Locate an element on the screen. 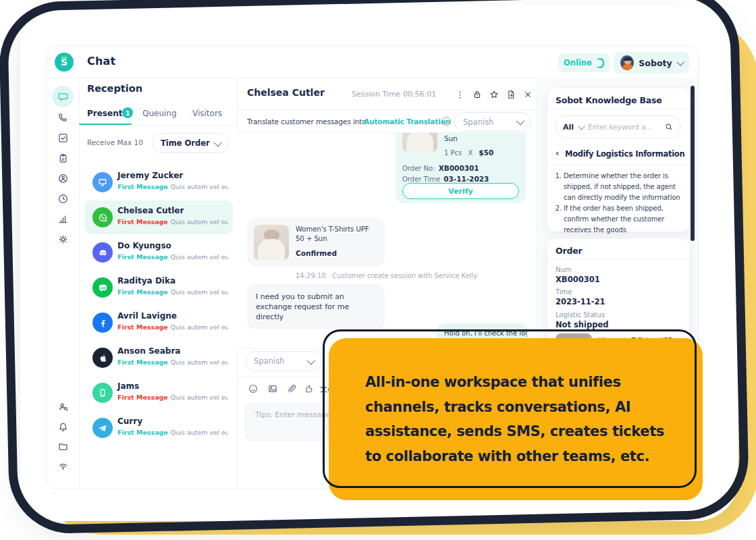 The width and height of the screenshot is (756, 540). sobot-logo: S is located at coordinates (64, 62).